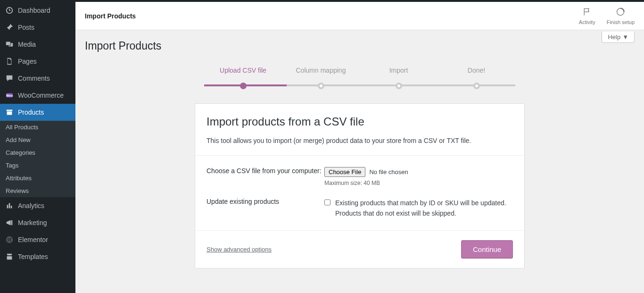 This screenshot has height=293, width=644. I want to click on step-label: Column mapping, so click(321, 70).